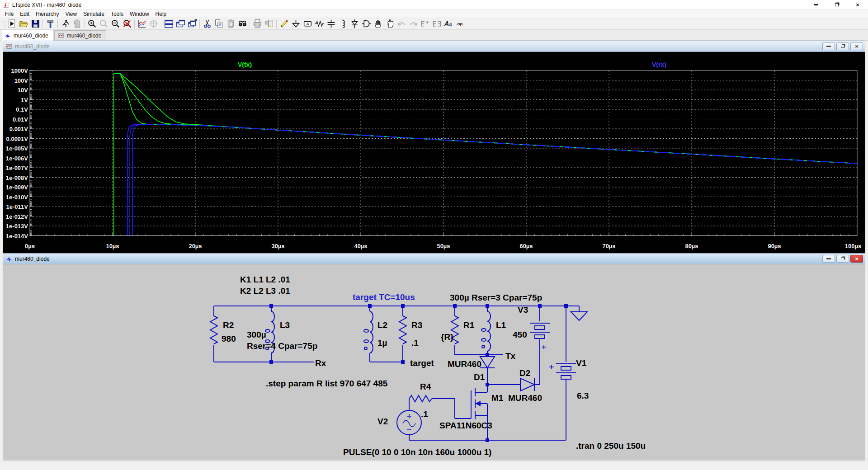 The width and height of the screenshot is (868, 470). Describe the element at coordinates (479, 377) in the screenshot. I see `schematic-text: D1` at that location.